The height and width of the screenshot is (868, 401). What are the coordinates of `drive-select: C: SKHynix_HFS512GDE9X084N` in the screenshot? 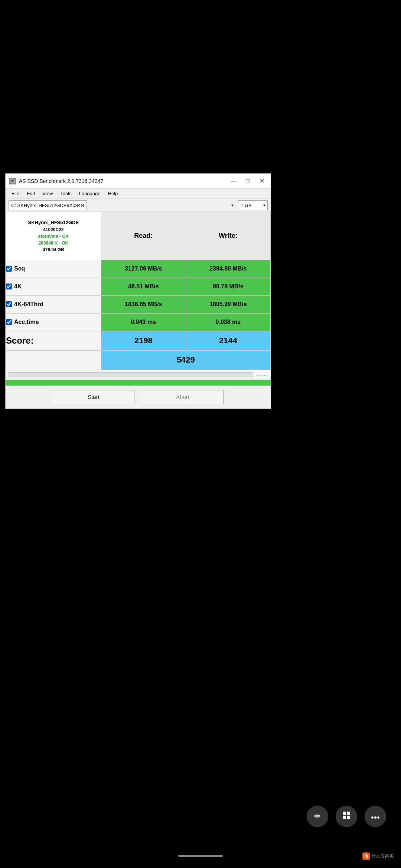 It's located at (48, 205).